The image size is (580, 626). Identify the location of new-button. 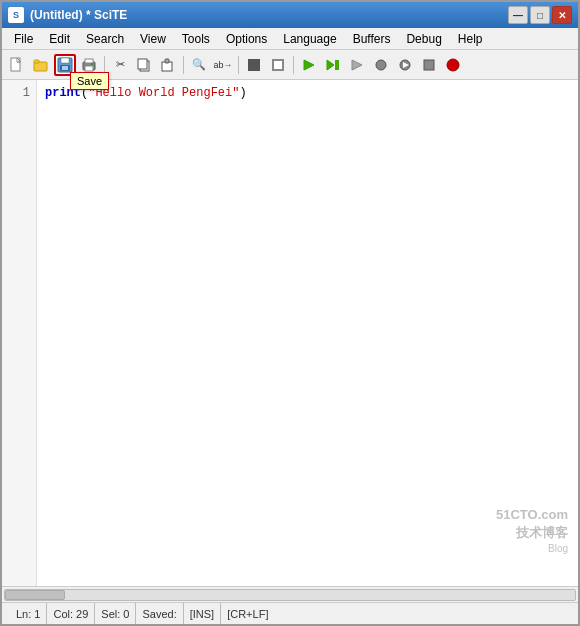
(17, 65).